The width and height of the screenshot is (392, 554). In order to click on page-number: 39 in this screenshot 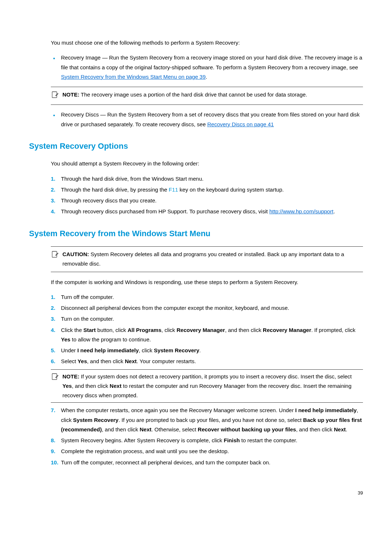, I will do `click(196, 493)`.